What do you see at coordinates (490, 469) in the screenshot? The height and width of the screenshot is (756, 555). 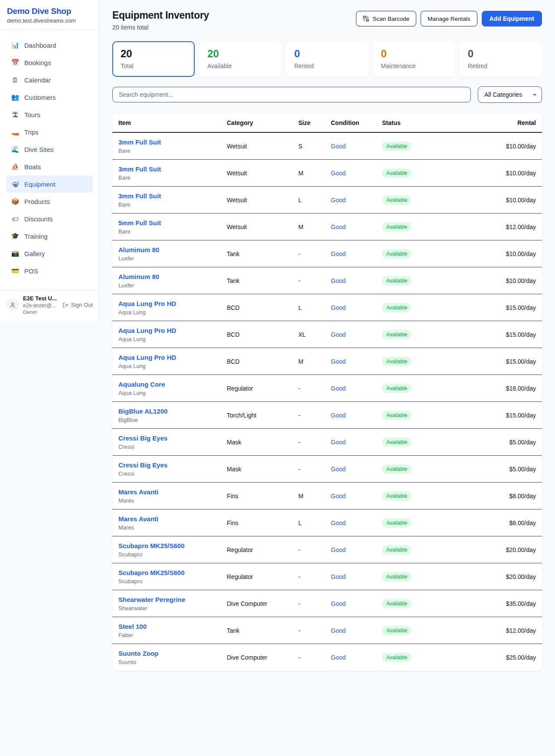 I see `item-rental: $5.00/day` at bounding box center [490, 469].